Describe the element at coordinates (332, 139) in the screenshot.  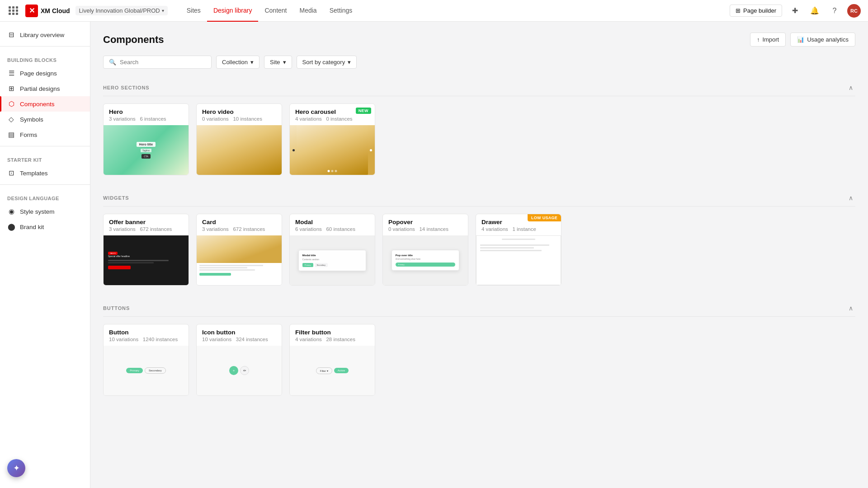
I see `component-card-hero-carousel: NEW Hero carousel 4 variations 0 instanc…` at that location.